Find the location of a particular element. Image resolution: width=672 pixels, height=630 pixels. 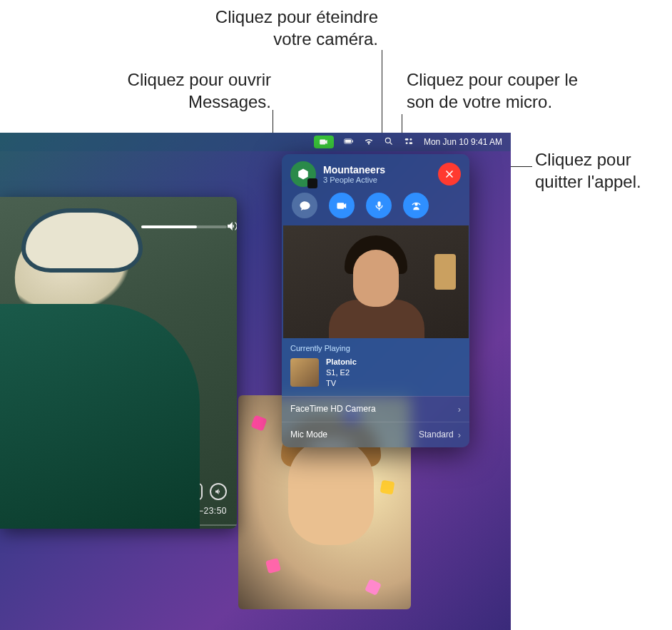

now-playing-title: Platonic is located at coordinates (341, 362).